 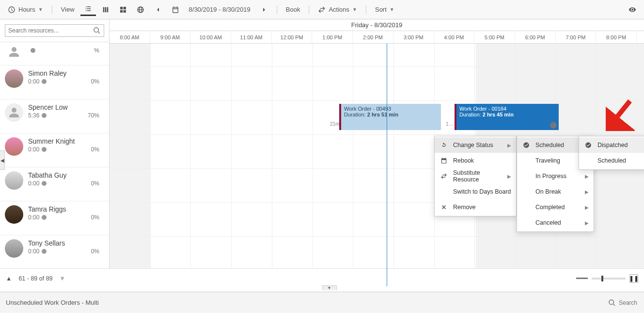 What do you see at coordinates (54, 31) in the screenshot?
I see `search-container` at bounding box center [54, 31].